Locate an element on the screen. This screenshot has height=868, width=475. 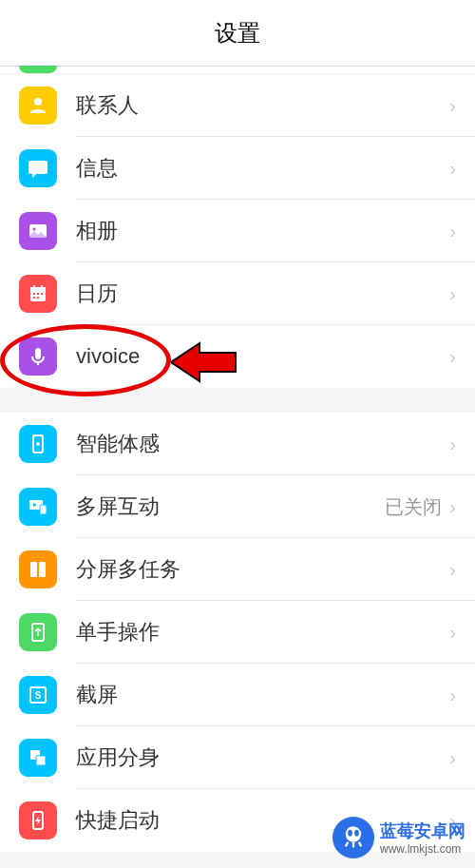
row-label: 智能体感 is located at coordinates (262, 444).